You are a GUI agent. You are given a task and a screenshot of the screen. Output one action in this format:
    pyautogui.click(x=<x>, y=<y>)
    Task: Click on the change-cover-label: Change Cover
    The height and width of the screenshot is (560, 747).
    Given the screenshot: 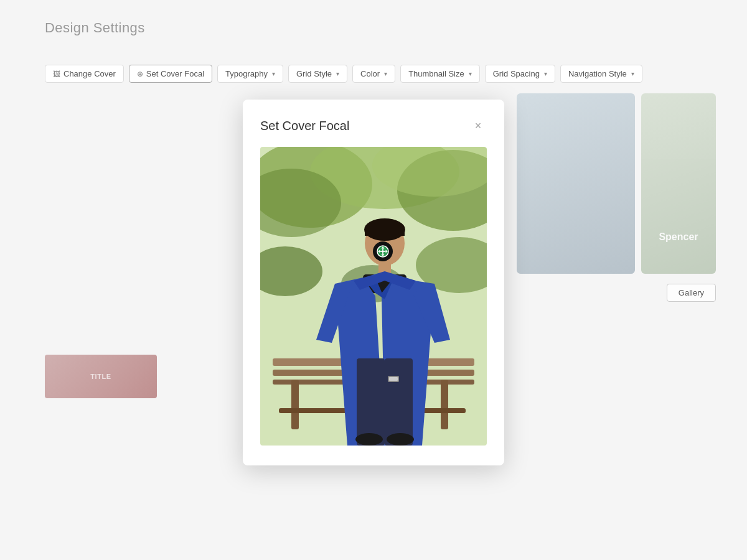 What is the action you would take?
    pyautogui.click(x=90, y=73)
    